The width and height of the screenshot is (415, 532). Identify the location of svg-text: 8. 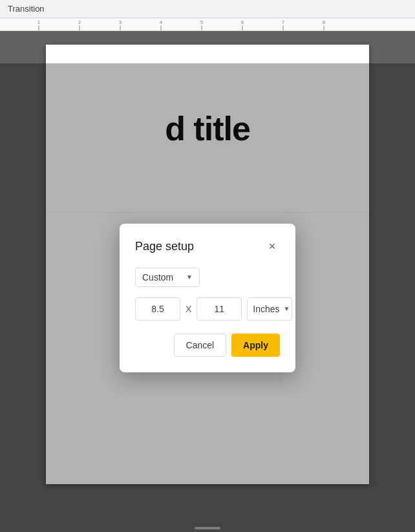
(324, 23).